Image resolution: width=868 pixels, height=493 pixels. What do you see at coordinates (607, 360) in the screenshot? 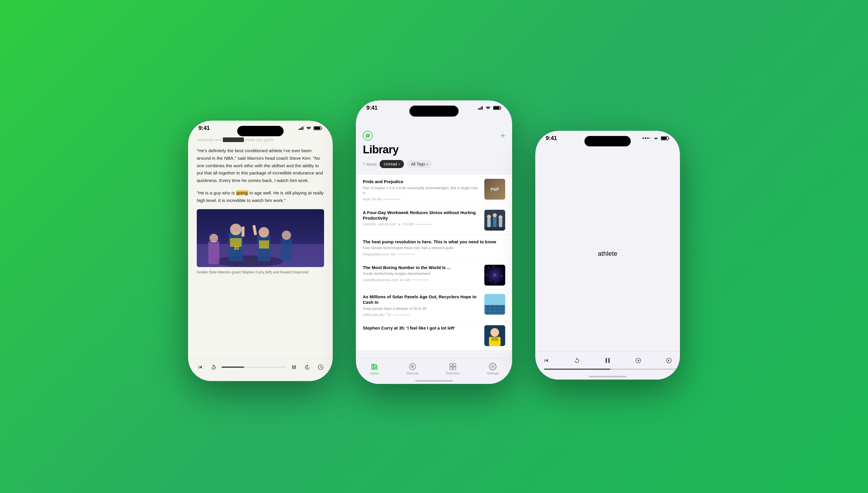
I see `right-pause-button` at bounding box center [607, 360].